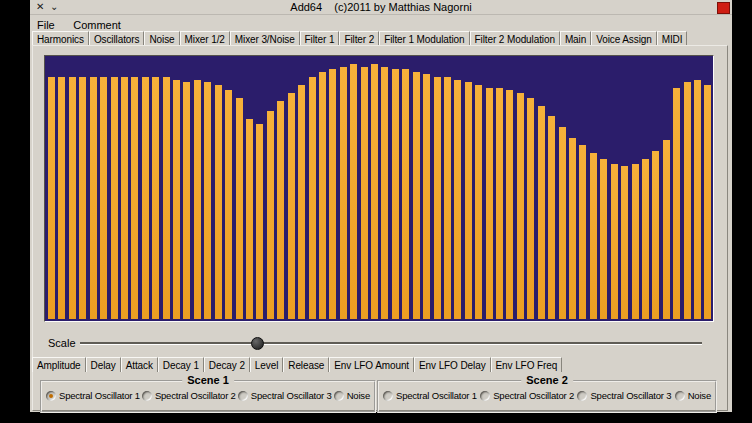 This screenshot has width=752, height=423. What do you see at coordinates (104, 364) in the screenshot?
I see `tab-delay: Delay` at bounding box center [104, 364].